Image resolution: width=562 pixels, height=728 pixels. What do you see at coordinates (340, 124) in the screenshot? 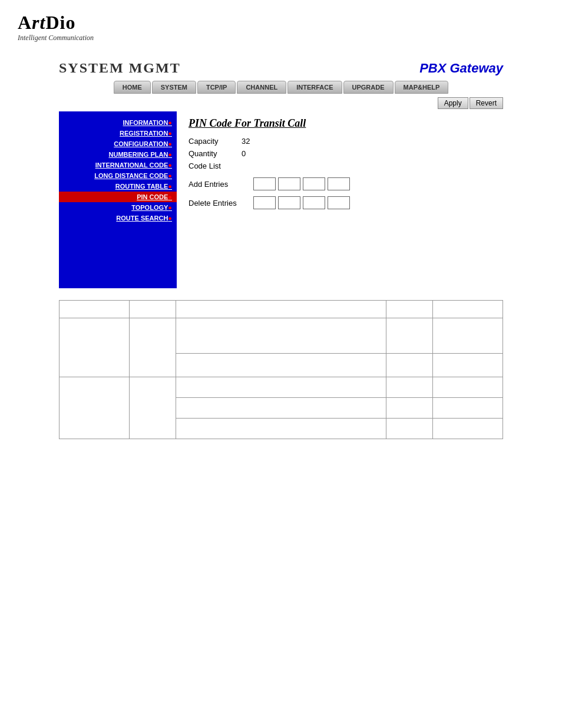
I see `panel-title: PIN Code For Transit Call` at bounding box center [340, 124].